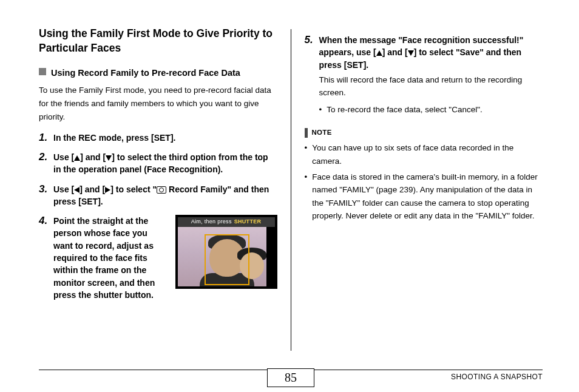  Describe the element at coordinates (158, 138) in the screenshot. I see `step-1: 1. In the REC mode, press [SET].` at that location.